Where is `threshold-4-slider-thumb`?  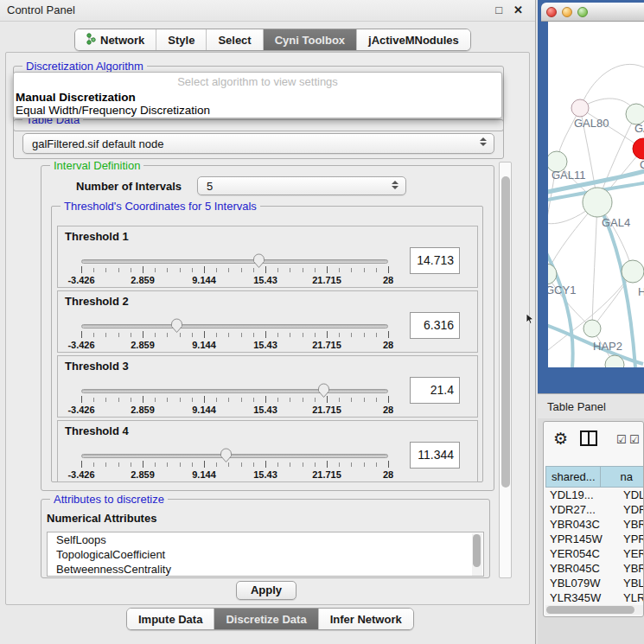 threshold-4-slider-thumb is located at coordinates (226, 456).